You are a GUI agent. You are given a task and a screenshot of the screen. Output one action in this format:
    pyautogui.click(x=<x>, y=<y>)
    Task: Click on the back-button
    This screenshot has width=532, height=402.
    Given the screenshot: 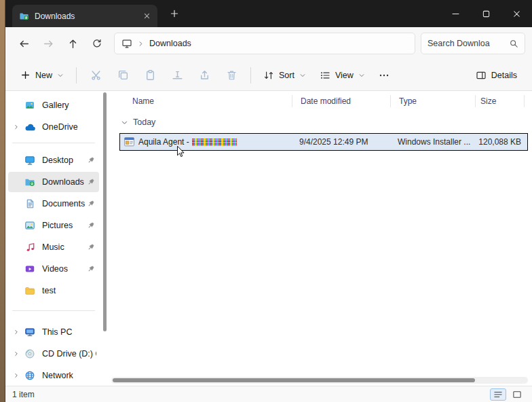 What is the action you would take?
    pyautogui.click(x=24, y=43)
    